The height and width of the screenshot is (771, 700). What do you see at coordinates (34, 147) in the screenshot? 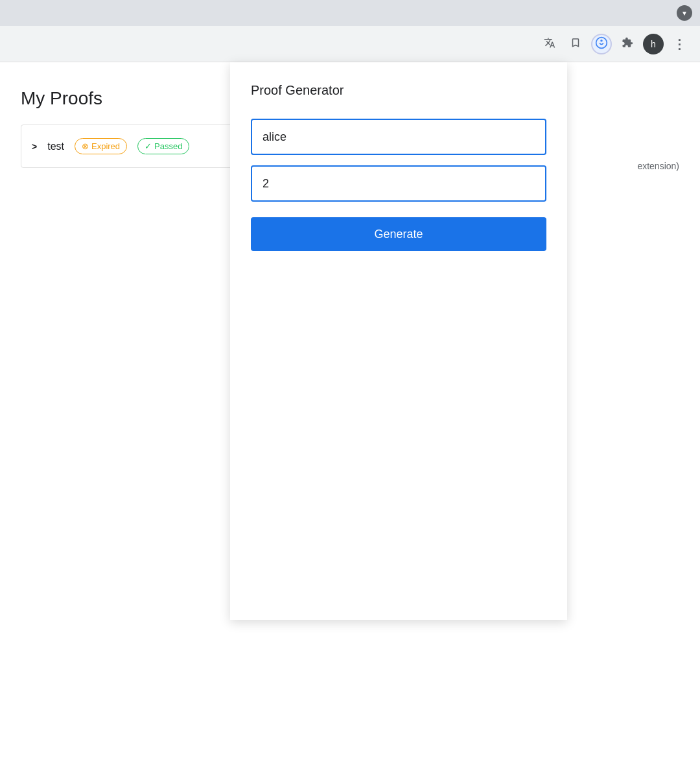
I see `chevron-icon: >` at bounding box center [34, 147].